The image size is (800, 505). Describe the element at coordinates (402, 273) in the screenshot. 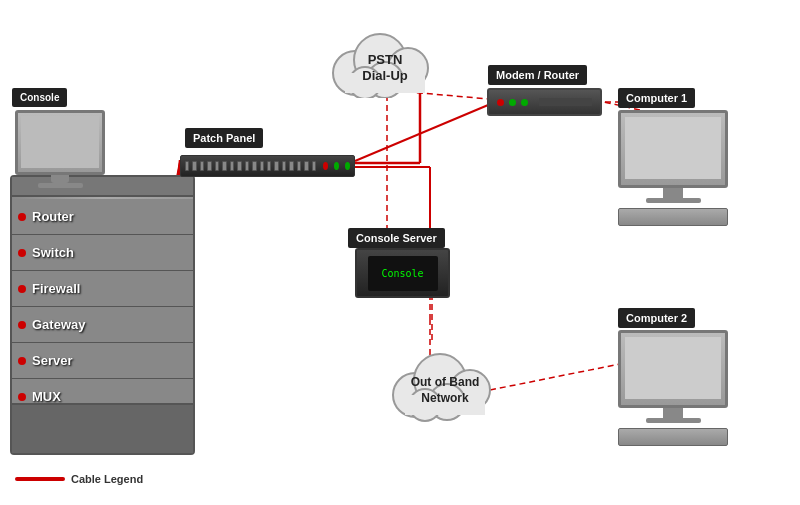

I see `console-server: Console` at that location.